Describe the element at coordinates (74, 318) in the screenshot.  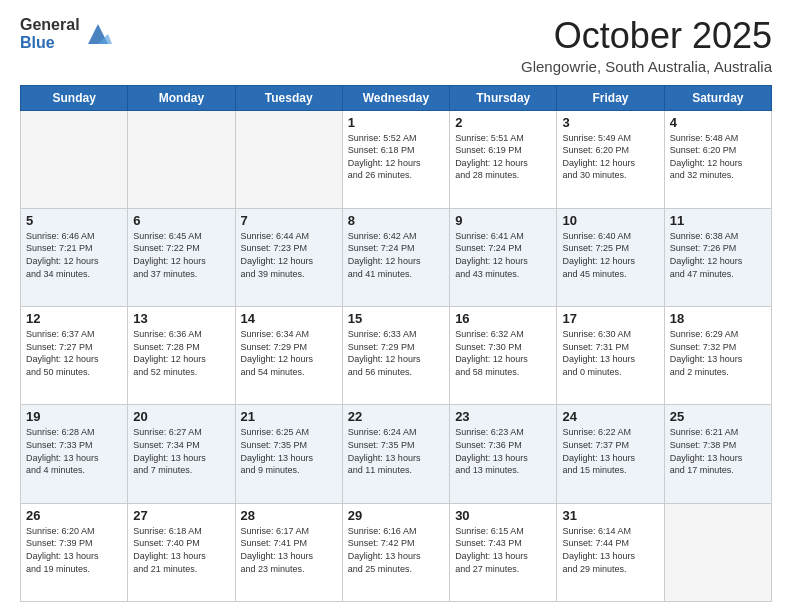
I see `day-number: 12` at that location.